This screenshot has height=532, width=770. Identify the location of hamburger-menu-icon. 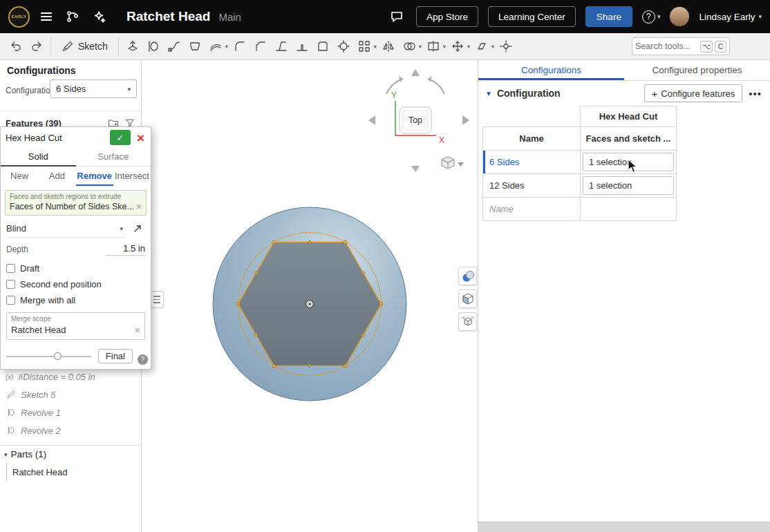
(46, 17).